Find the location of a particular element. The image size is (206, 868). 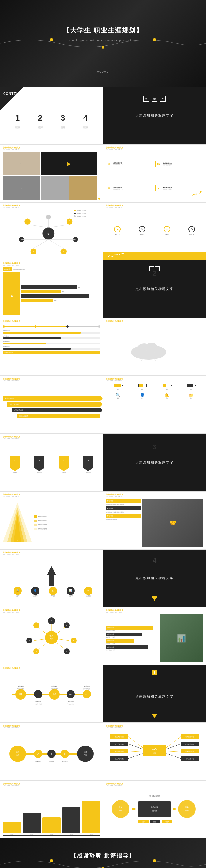

ribbon-2: 相关内容标题 is located at coordinates (51, 404).